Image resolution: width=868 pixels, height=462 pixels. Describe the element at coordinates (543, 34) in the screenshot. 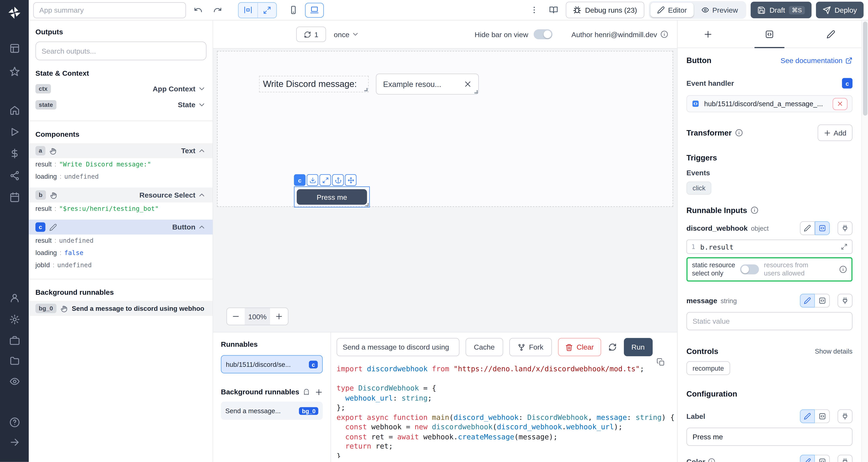

I see `hide-bar-toggle` at that location.